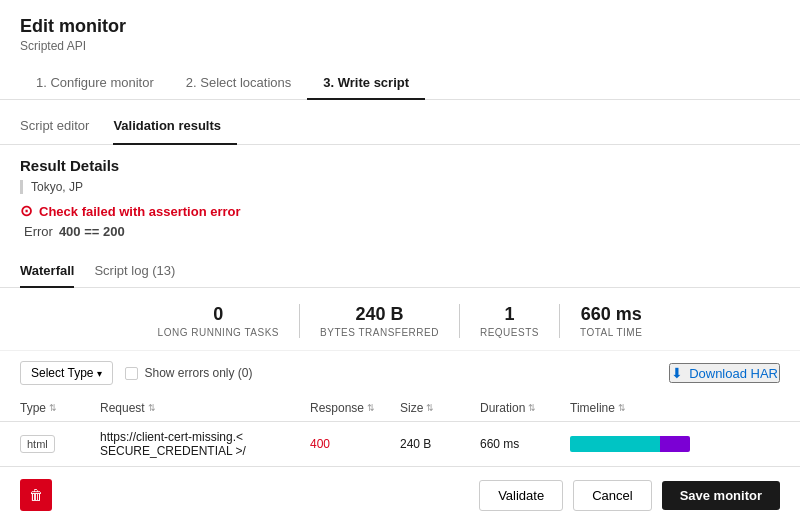 The image size is (800, 523). What do you see at coordinates (175, 126) in the screenshot?
I see `tab-validation-results: Validation results` at bounding box center [175, 126].